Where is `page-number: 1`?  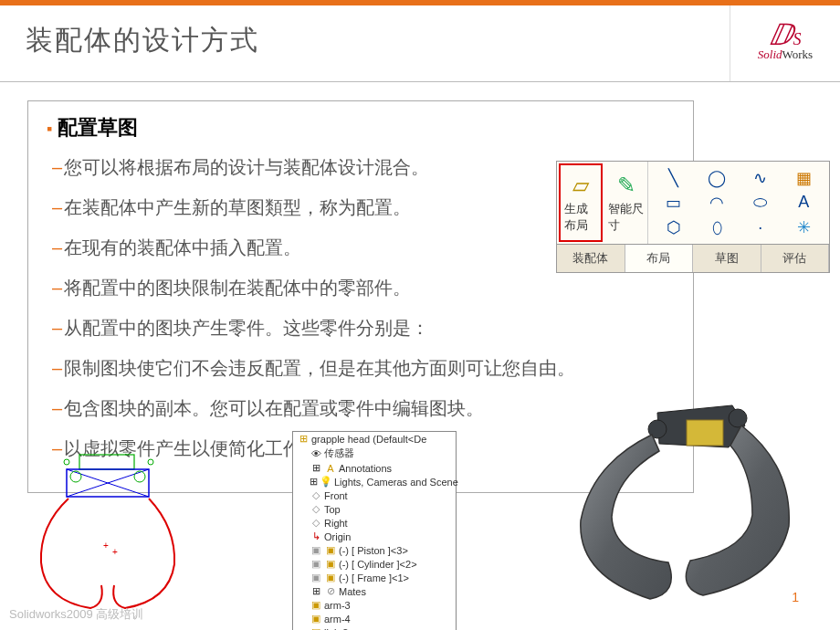
page-number: 1 is located at coordinates (795, 597).